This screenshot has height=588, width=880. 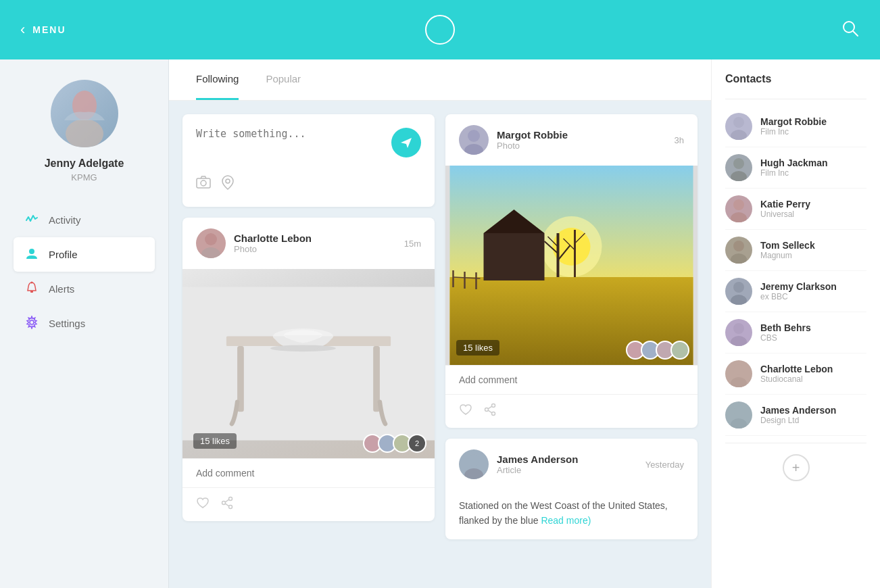 What do you see at coordinates (293, 148) in the screenshot?
I see `compose-input` at bounding box center [293, 148].